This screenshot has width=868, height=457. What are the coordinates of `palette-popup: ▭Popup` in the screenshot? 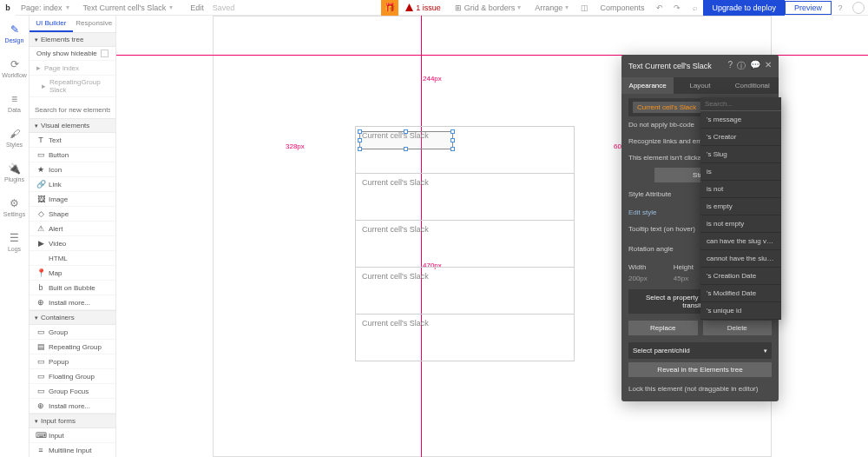 It's located at (73, 361).